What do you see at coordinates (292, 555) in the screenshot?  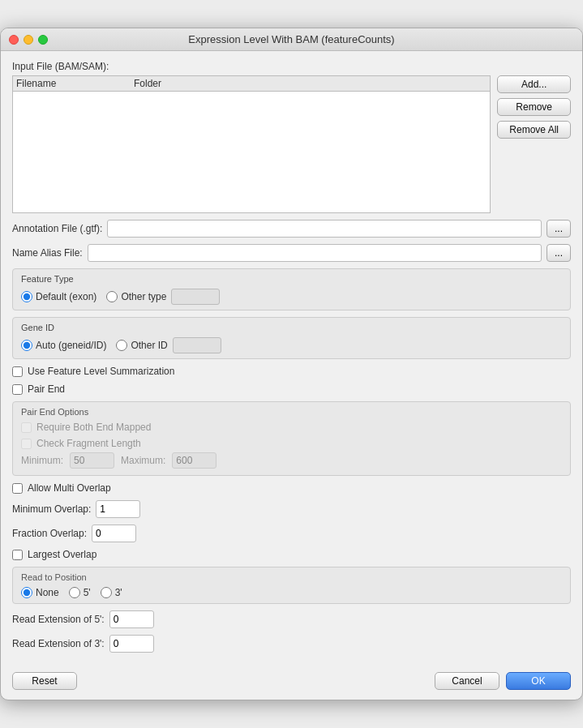 I see `largest-overlap-row: Largest Overlap` at bounding box center [292, 555].